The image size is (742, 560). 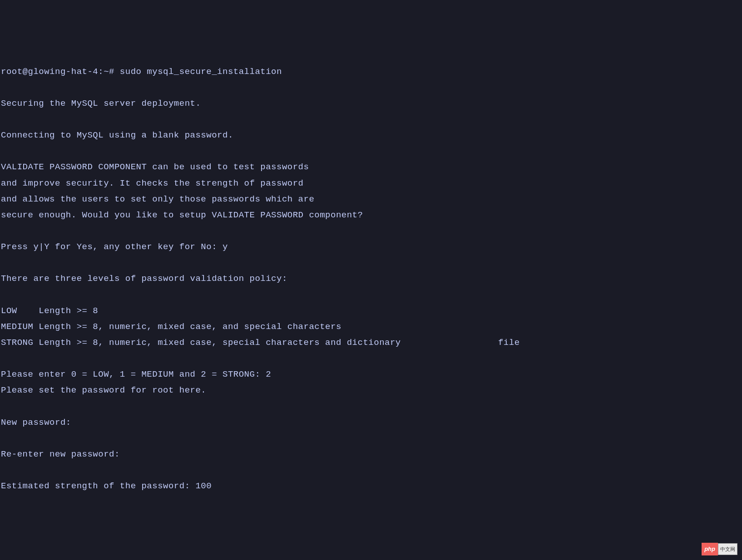 I want to click on output-line: Connecting to MySQL using a blank passwo…, so click(x=117, y=135).